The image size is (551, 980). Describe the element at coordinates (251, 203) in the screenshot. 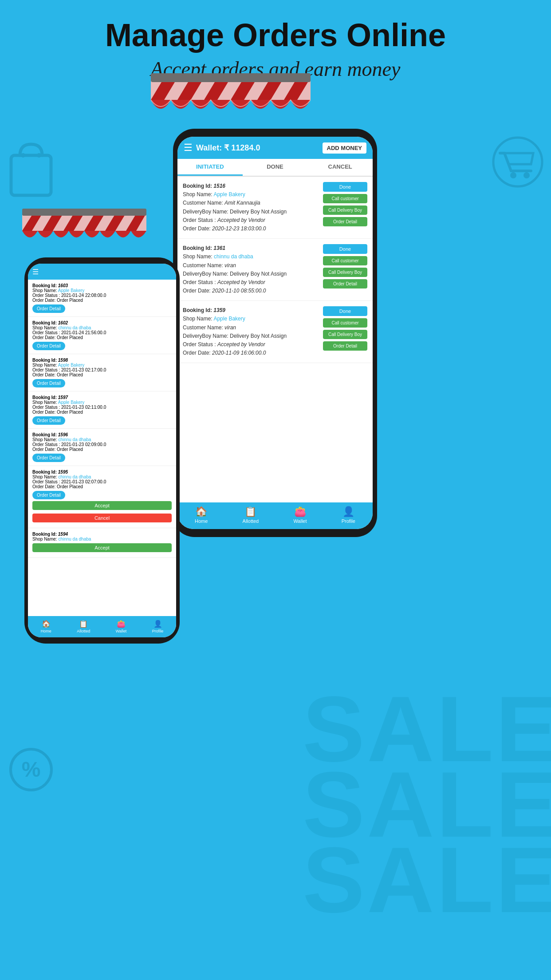

I see `customer-name: Customer Name: Amit Kannaujia` at that location.